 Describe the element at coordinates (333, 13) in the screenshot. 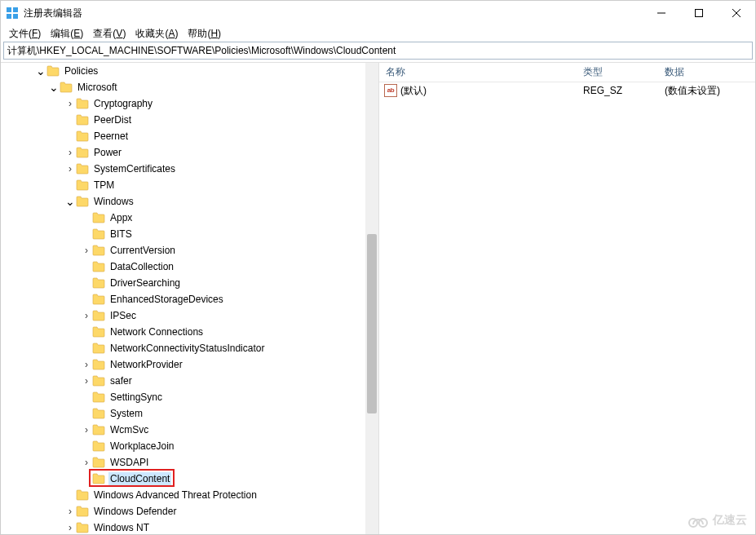

I see `window-title: 注册表编辑器` at that location.